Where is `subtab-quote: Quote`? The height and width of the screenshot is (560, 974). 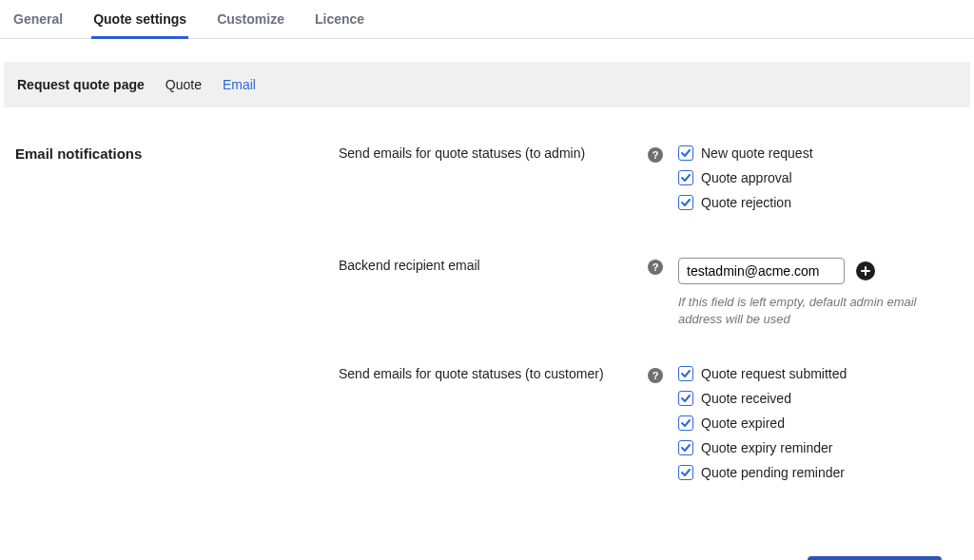 subtab-quote: Quote is located at coordinates (184, 85).